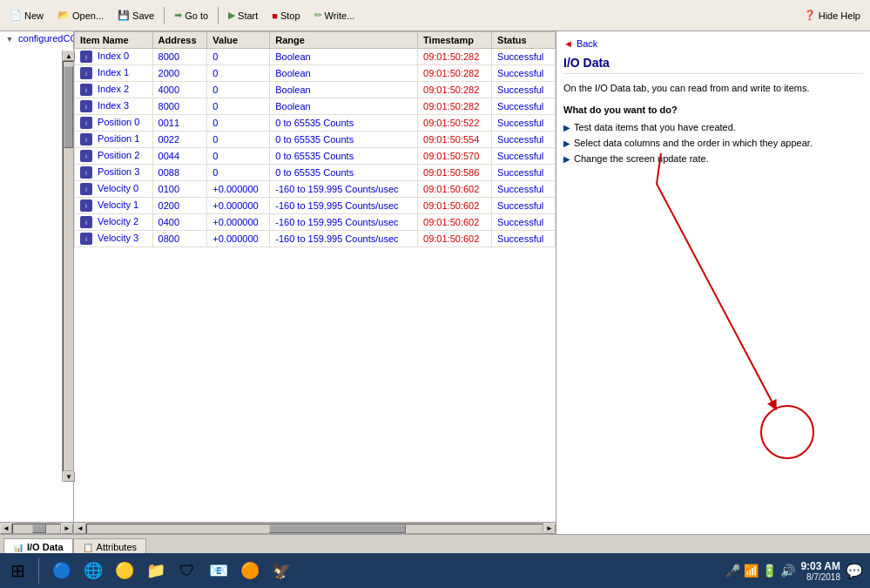 The image size is (870, 588). What do you see at coordinates (67, 529) in the screenshot?
I see `scroll-right-arrow: ►` at bounding box center [67, 529].